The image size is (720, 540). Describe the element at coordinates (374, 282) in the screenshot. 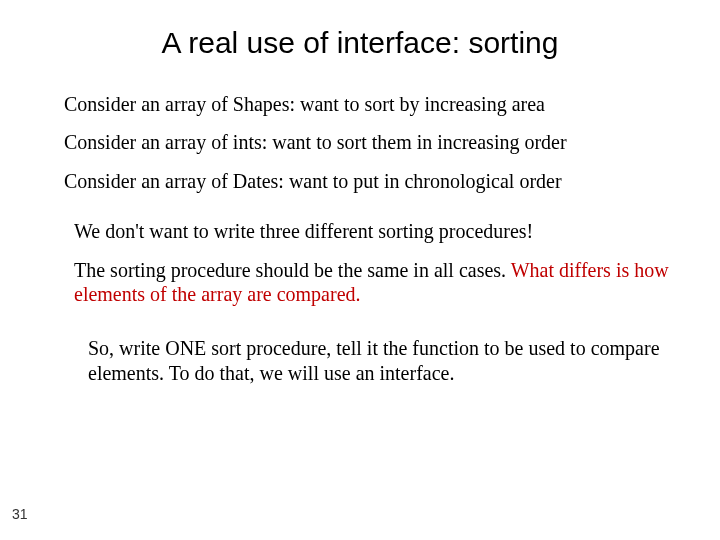

I see `paragraph-differs: The sorting procedure should be the same…` at that location.